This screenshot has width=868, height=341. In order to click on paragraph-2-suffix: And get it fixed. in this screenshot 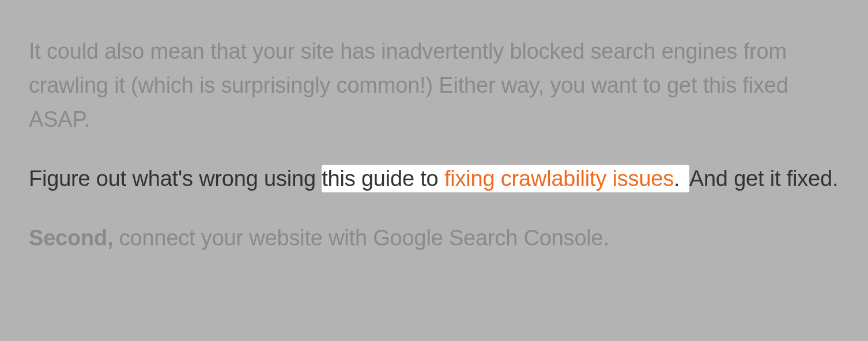, I will do `click(764, 179)`.